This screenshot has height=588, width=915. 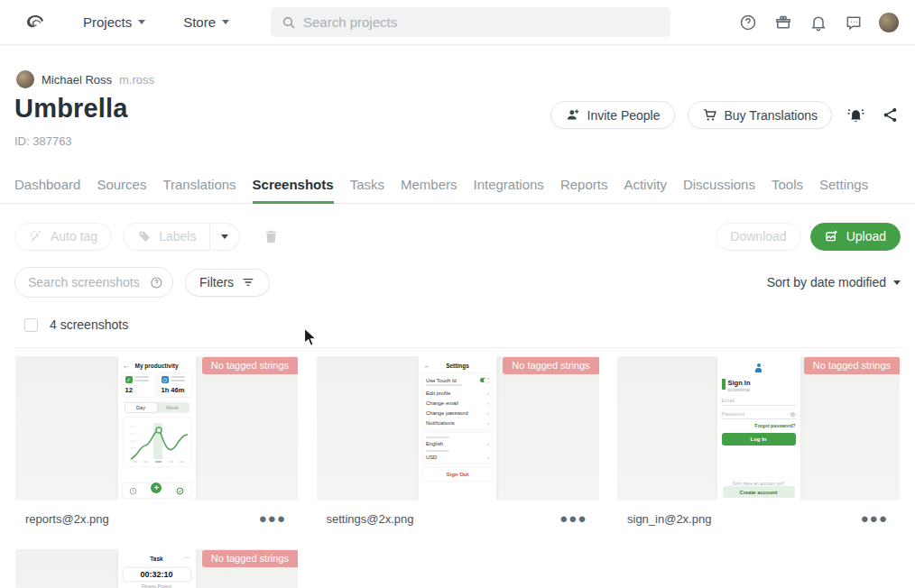 What do you see at coordinates (188, 558) in the screenshot?
I see `more-icon: ⋯` at bounding box center [188, 558].